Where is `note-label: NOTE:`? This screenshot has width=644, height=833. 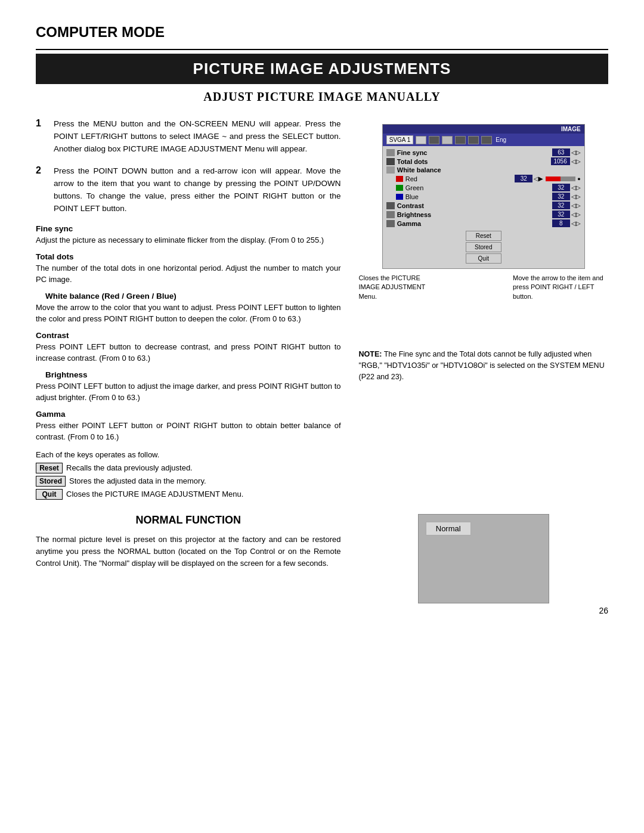 note-label: NOTE: is located at coordinates (371, 354).